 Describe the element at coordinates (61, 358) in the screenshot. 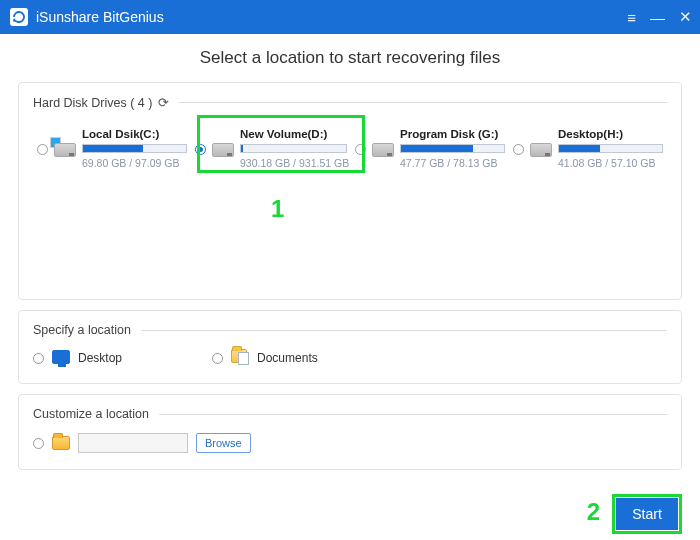

I see `desktop-icon` at that location.